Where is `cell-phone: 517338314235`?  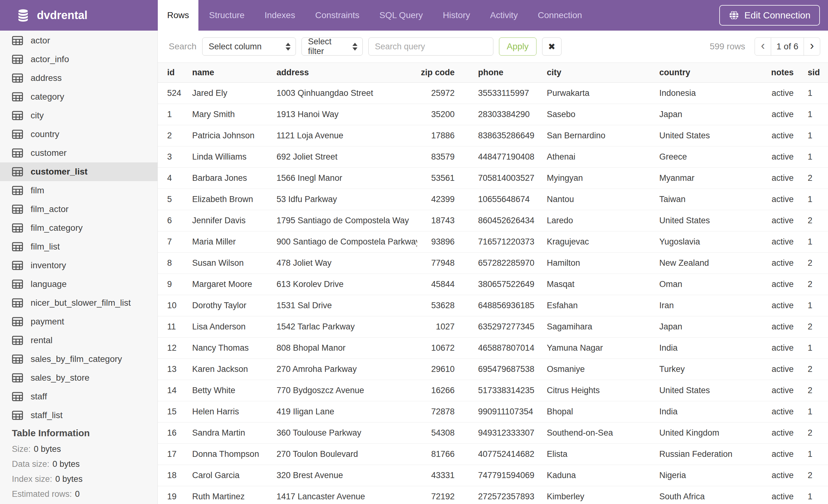 cell-phone: 517338314235 is located at coordinates (501, 391).